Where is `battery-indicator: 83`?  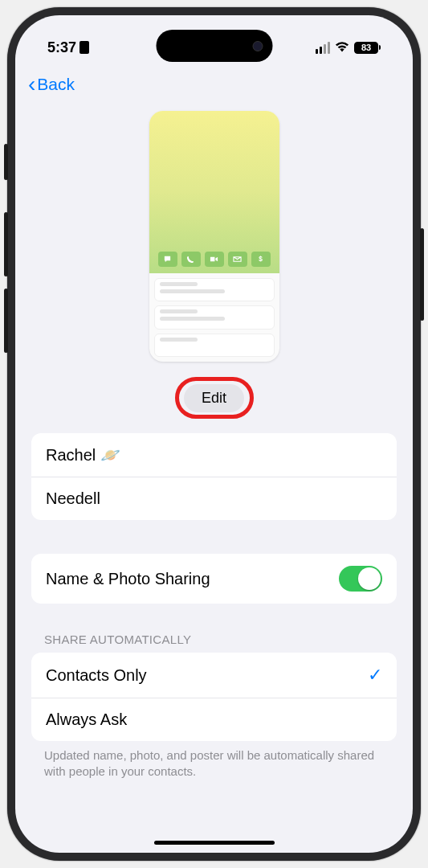 battery-indicator: 83 is located at coordinates (368, 48).